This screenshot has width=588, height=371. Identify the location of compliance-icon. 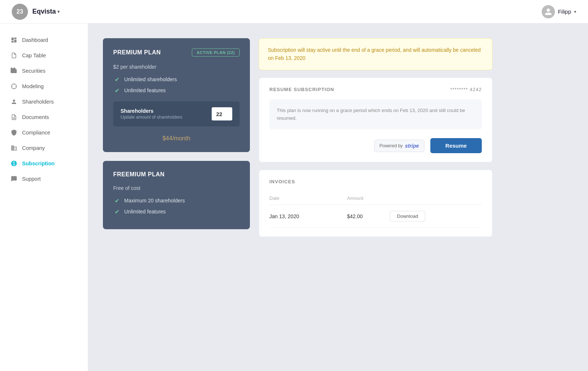
(14, 133).